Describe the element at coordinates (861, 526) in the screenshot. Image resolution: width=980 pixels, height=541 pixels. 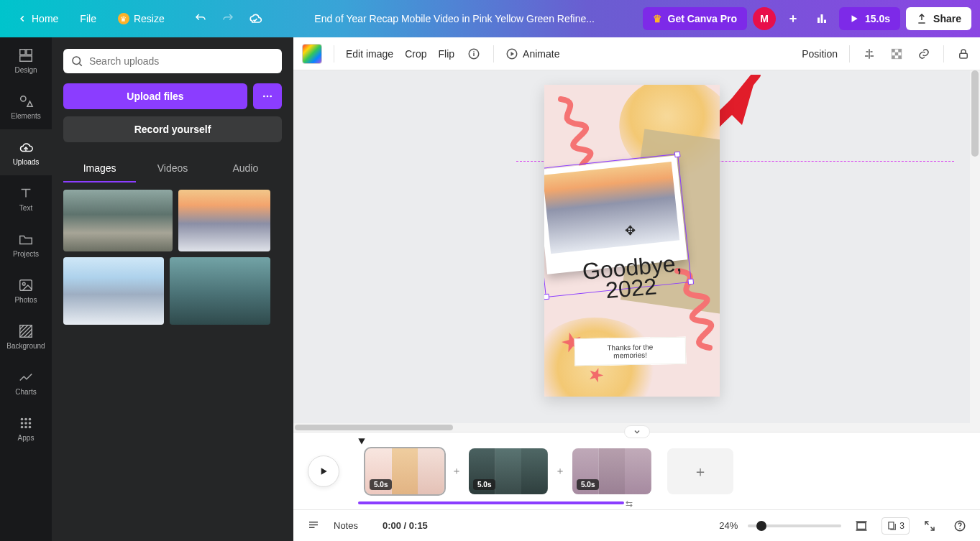
I see `fit-view-button` at that location.